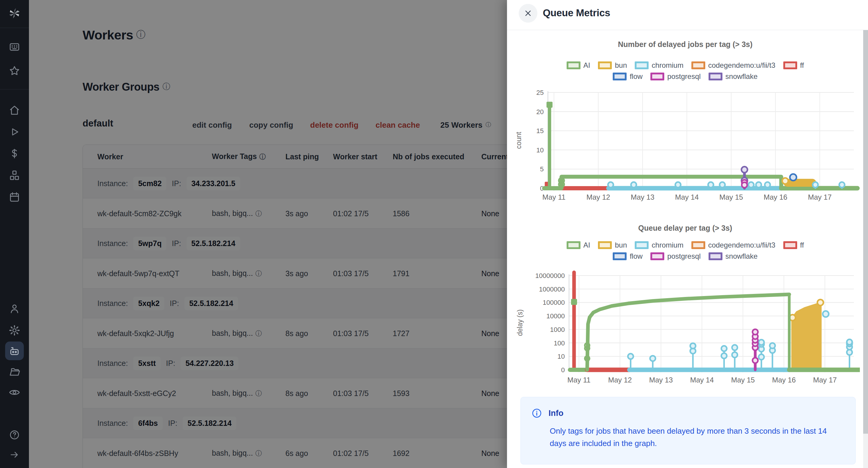 The image size is (868, 468). What do you see at coordinates (14, 47) in the screenshot?
I see `apps-icon` at bounding box center [14, 47].